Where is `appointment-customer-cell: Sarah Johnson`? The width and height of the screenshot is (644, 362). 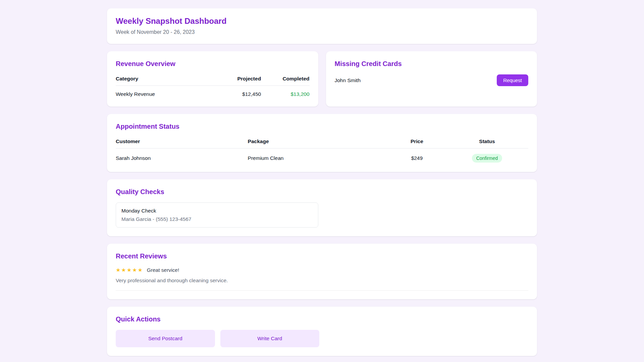
appointment-customer-cell: Sarah Johnson is located at coordinates (182, 156).